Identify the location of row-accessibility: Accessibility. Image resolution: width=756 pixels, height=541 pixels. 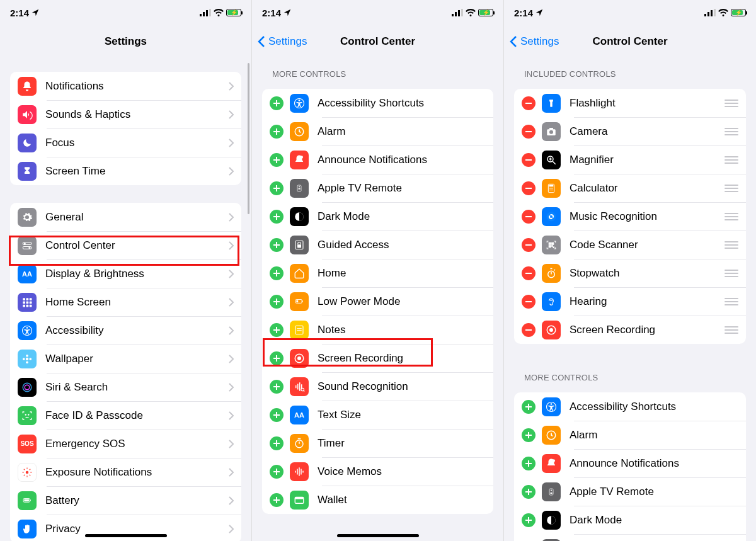
(126, 330).